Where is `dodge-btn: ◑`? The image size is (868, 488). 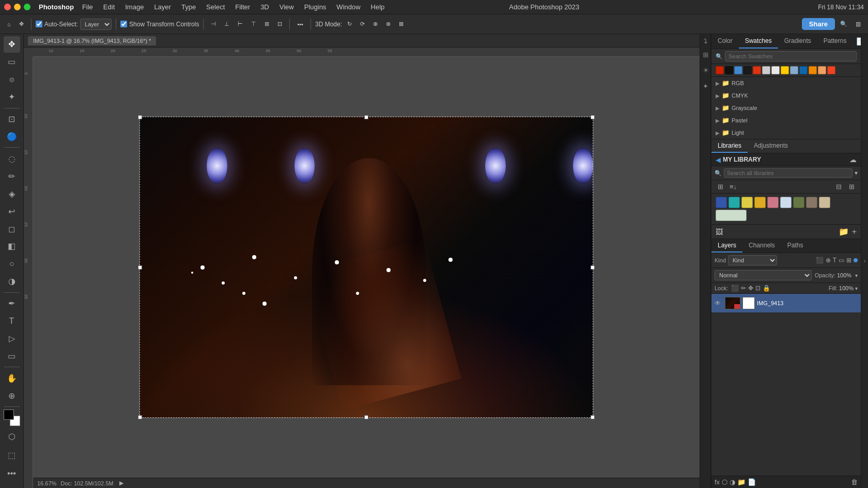
dodge-btn: ◑ is located at coordinates (12, 281).